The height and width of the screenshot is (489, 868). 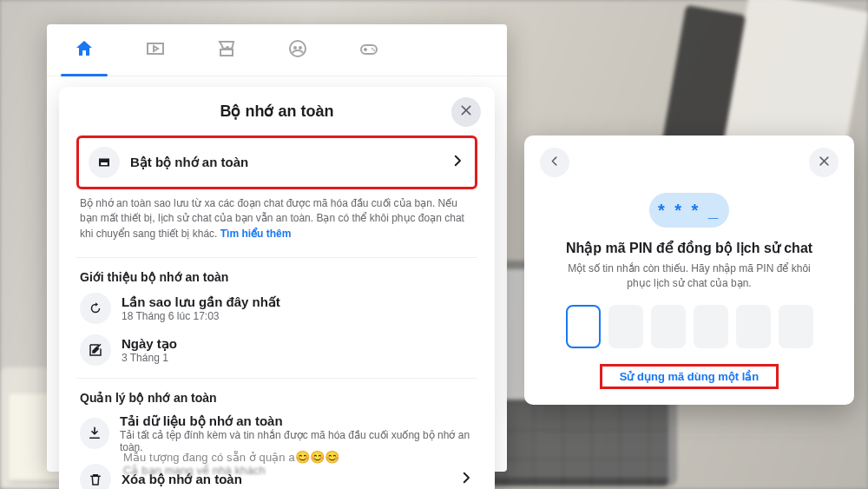 I want to click on pin-input-group, so click(x=689, y=327).